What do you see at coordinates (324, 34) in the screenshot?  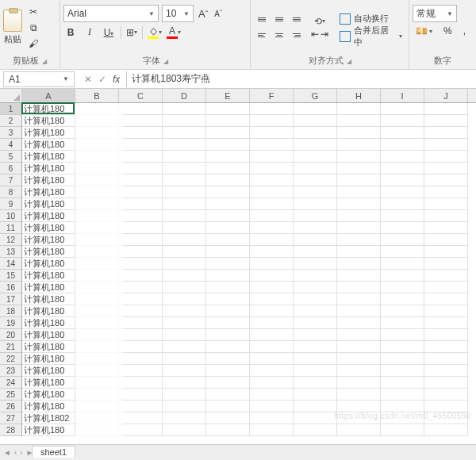 I see `increase-indent-button: ⇥` at bounding box center [324, 34].